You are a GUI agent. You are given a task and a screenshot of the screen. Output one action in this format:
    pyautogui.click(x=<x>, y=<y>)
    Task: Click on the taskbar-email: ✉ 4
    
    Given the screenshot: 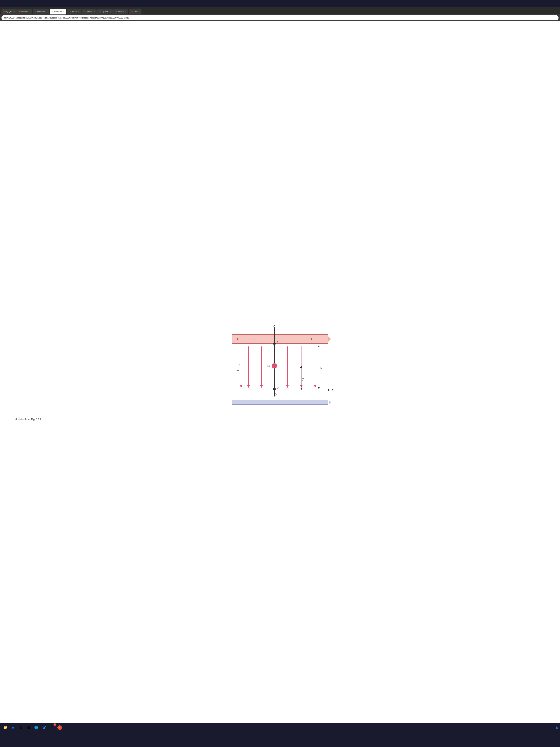 What is the action you would take?
    pyautogui.click(x=52, y=727)
    